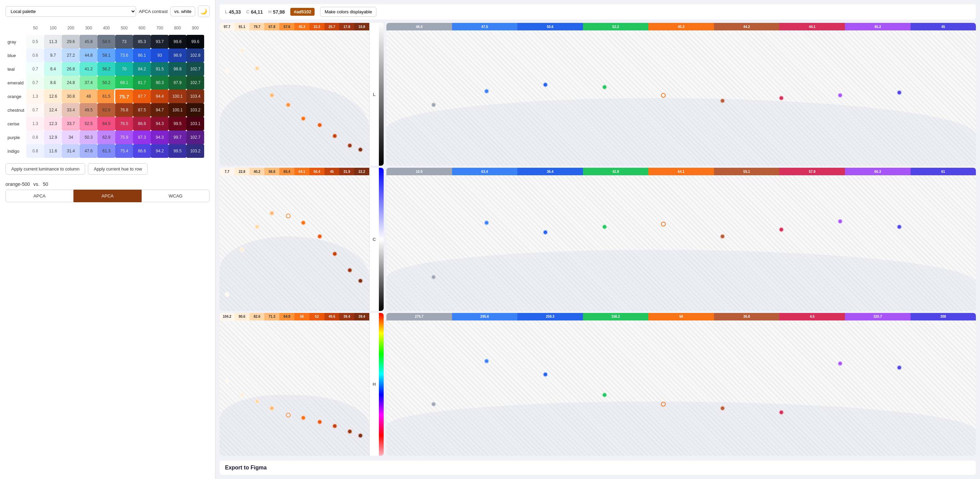 This screenshot has width=980, height=479. What do you see at coordinates (35, 151) in the screenshot?
I see `color-cell-indigo-0: 0.8` at bounding box center [35, 151].